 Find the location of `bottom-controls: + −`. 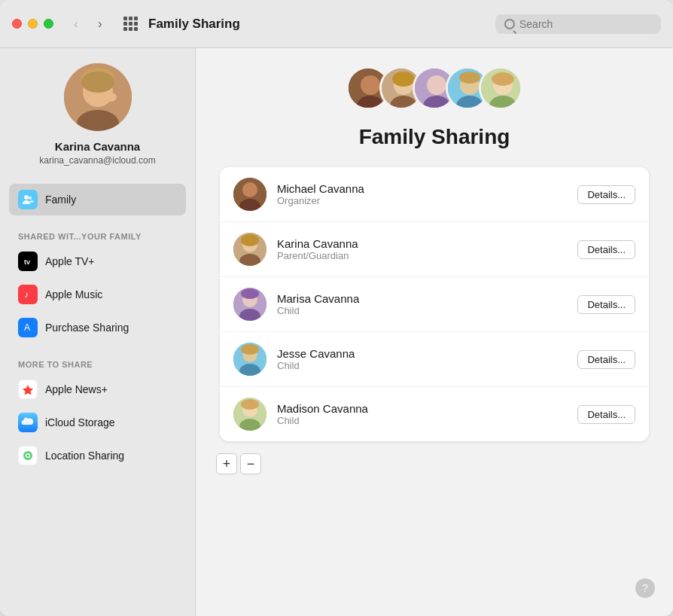

bottom-controls: + − is located at coordinates (239, 464).